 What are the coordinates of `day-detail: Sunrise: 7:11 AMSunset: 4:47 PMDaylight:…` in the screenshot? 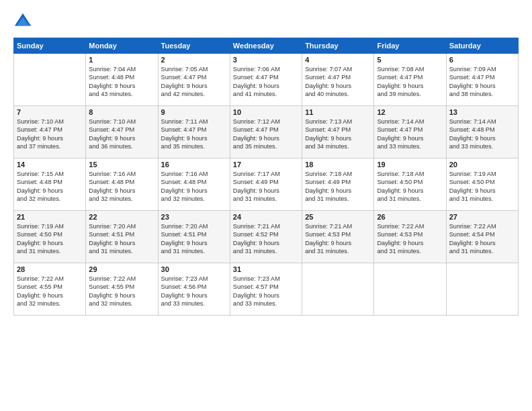 It's located at (194, 134).